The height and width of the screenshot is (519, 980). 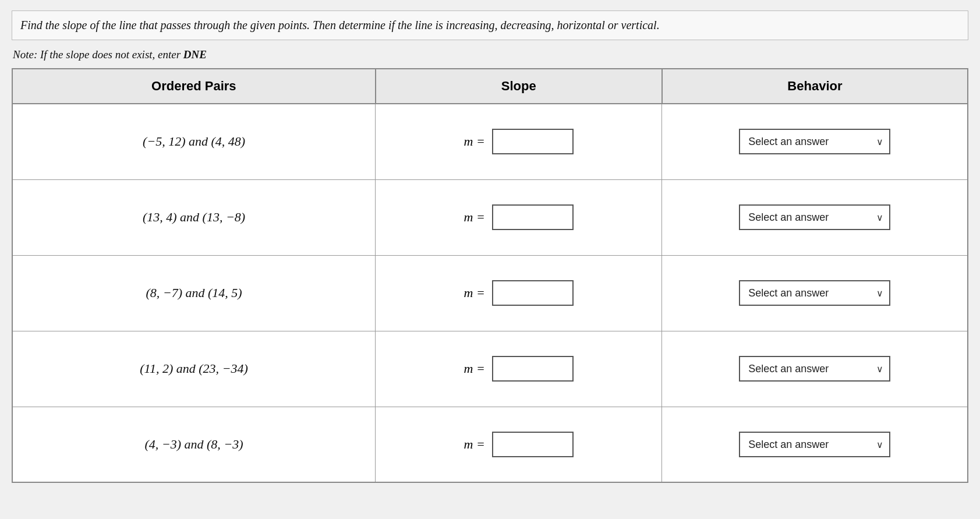 I want to click on behavior-cell-1: Select an answerIncreasingDecreasingHori…, so click(x=815, y=142).